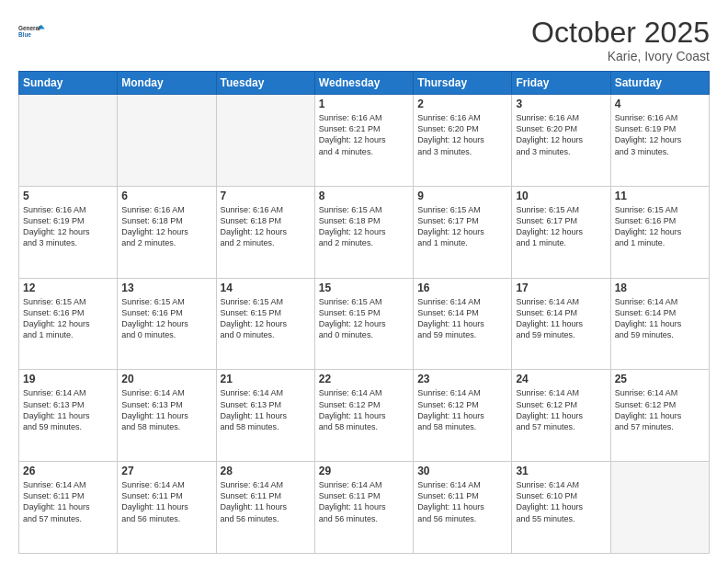 This screenshot has width=728, height=563. Describe the element at coordinates (167, 416) in the screenshot. I see `cell-4-2: 20Sunrise: 6:14 AM Sunset: 6:13 PM Dayli…` at that location.